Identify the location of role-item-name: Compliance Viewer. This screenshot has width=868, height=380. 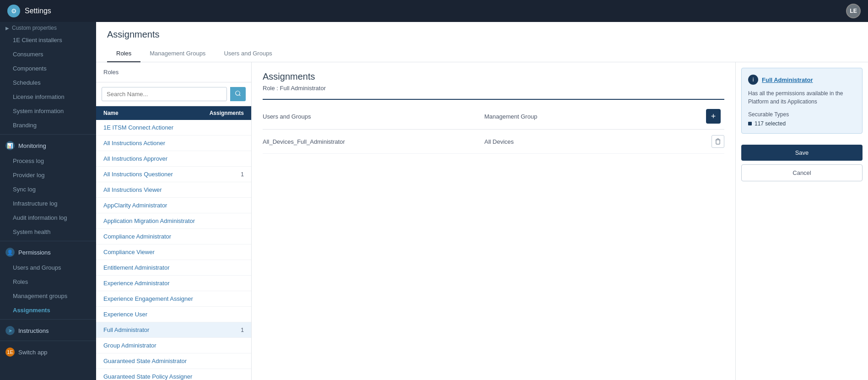
(156, 252).